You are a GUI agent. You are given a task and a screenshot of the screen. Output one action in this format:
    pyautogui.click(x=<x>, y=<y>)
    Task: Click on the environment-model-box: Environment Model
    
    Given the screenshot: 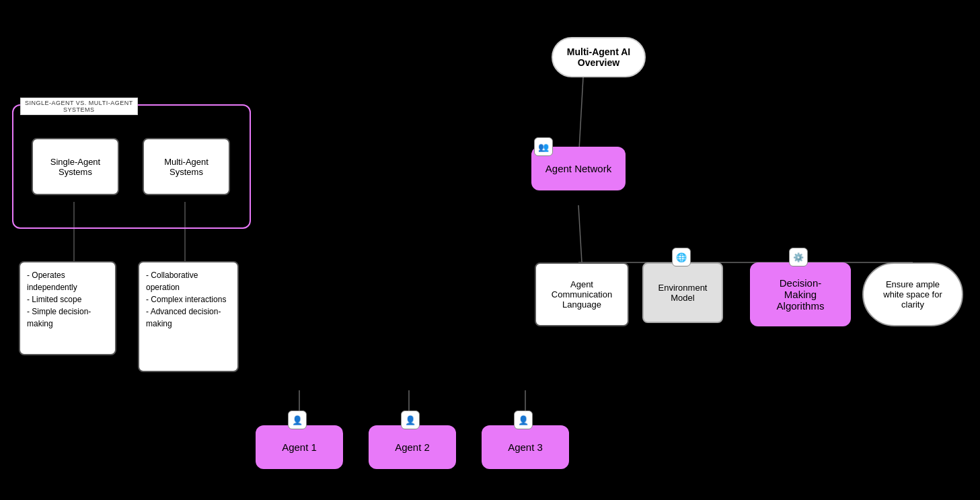 What is the action you would take?
    pyautogui.click(x=683, y=293)
    